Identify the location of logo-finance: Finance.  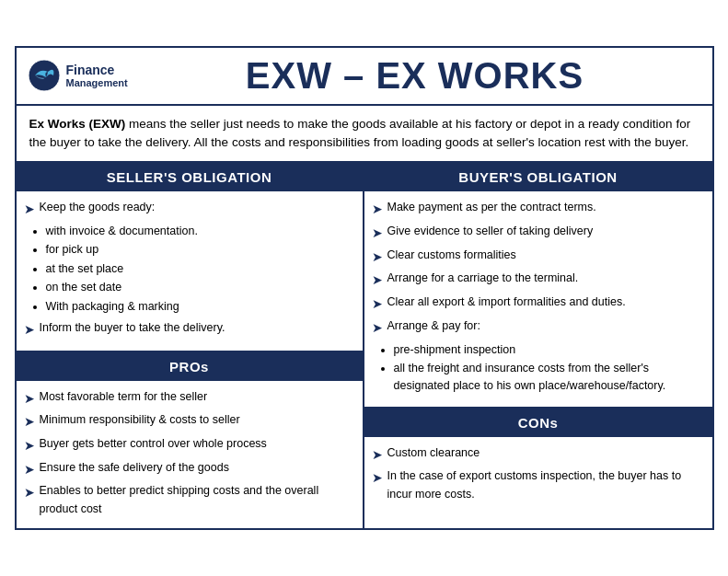
(98, 70).